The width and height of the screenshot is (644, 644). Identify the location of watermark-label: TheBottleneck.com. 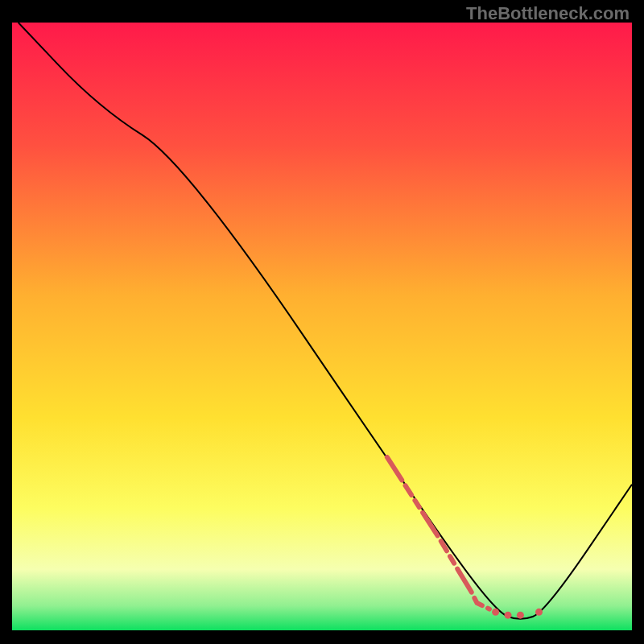
(547, 14).